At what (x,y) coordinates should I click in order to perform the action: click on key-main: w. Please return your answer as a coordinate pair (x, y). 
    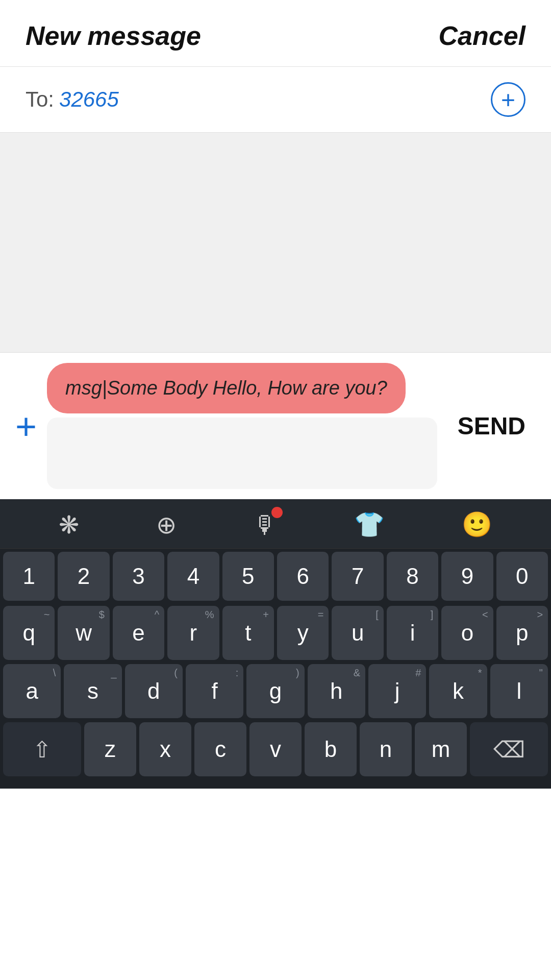
    Looking at the image, I should click on (84, 633).